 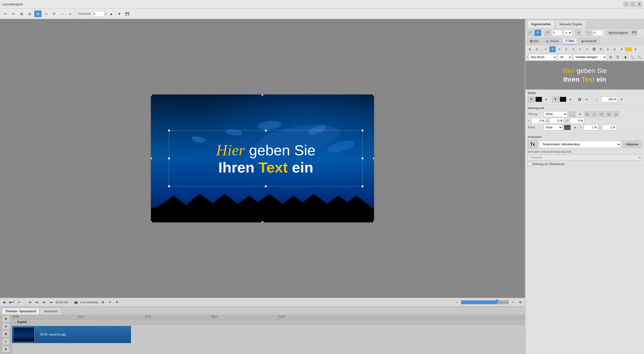 I want to click on tl-ctrl-2: ⊟, so click(x=6, y=326).